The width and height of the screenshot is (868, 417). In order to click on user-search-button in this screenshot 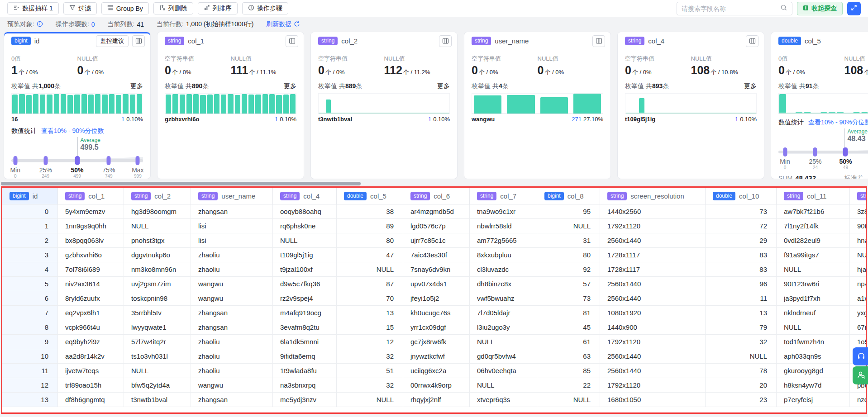, I will do `click(860, 375)`.